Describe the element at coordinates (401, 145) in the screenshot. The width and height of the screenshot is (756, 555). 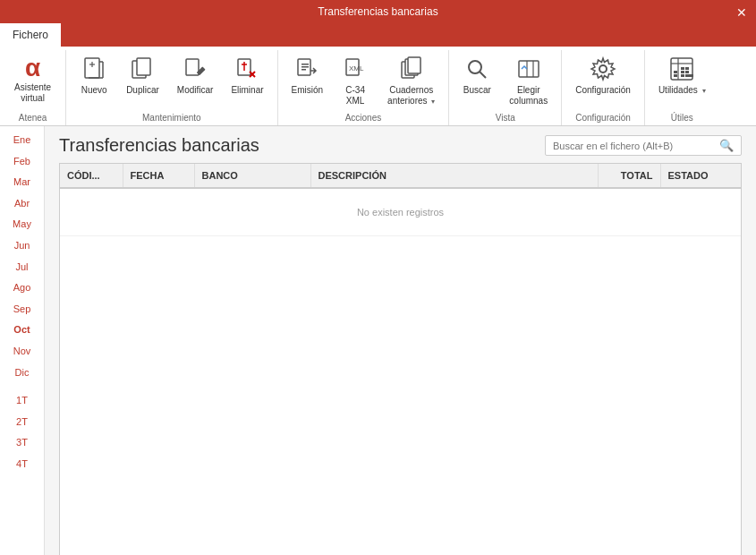
I see `content-header: Transferencias bancarias 🔍` at that location.